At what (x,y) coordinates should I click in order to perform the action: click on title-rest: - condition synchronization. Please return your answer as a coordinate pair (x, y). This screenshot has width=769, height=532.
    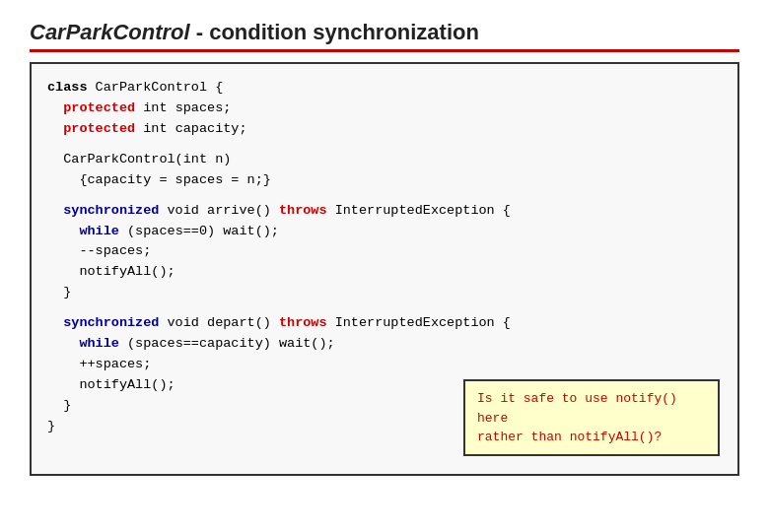
    Looking at the image, I should click on (335, 32).